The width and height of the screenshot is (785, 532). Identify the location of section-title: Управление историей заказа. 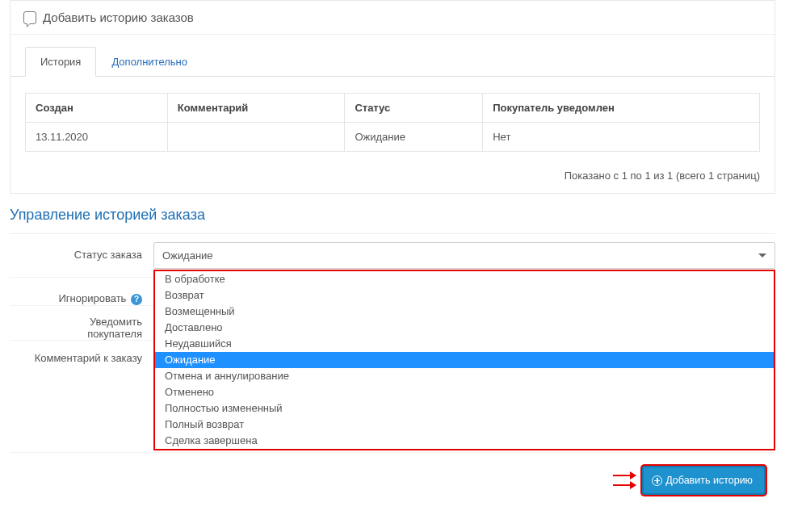
(392, 218).